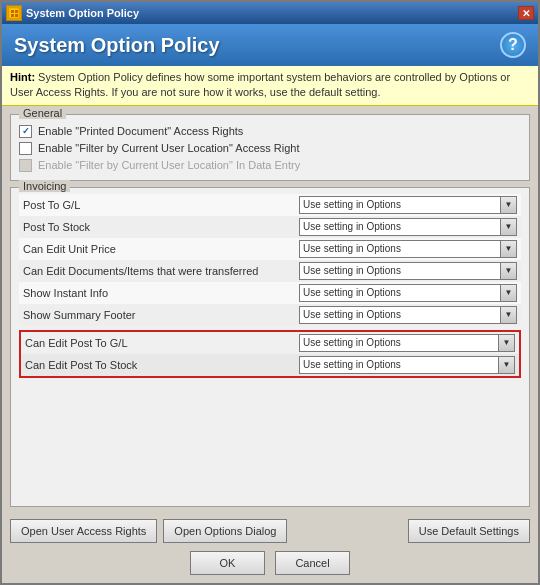 This screenshot has width=540, height=585. What do you see at coordinates (225, 531) in the screenshot?
I see `open-options-dialog-button: Open Options Dialog` at bounding box center [225, 531].